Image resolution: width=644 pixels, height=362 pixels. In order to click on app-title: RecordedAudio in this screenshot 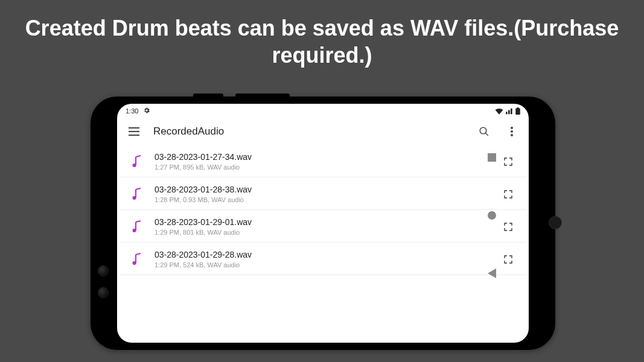, I will do `click(188, 132)`.